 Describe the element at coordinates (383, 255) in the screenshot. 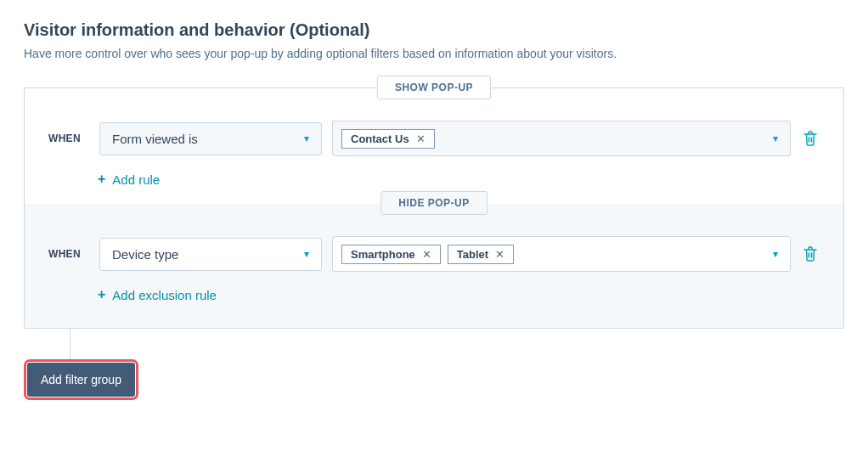

I see `tag-label: Smartphone` at that location.